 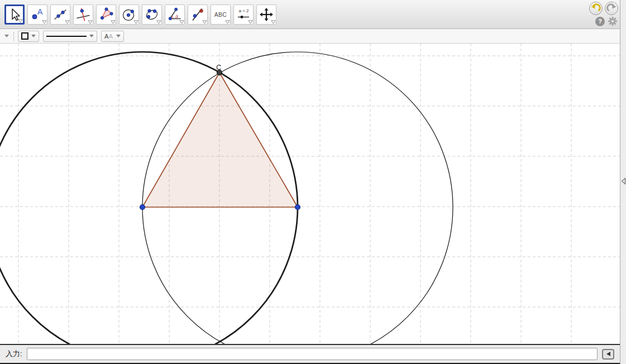 I want to click on stylebar-separator, so click(x=13, y=36).